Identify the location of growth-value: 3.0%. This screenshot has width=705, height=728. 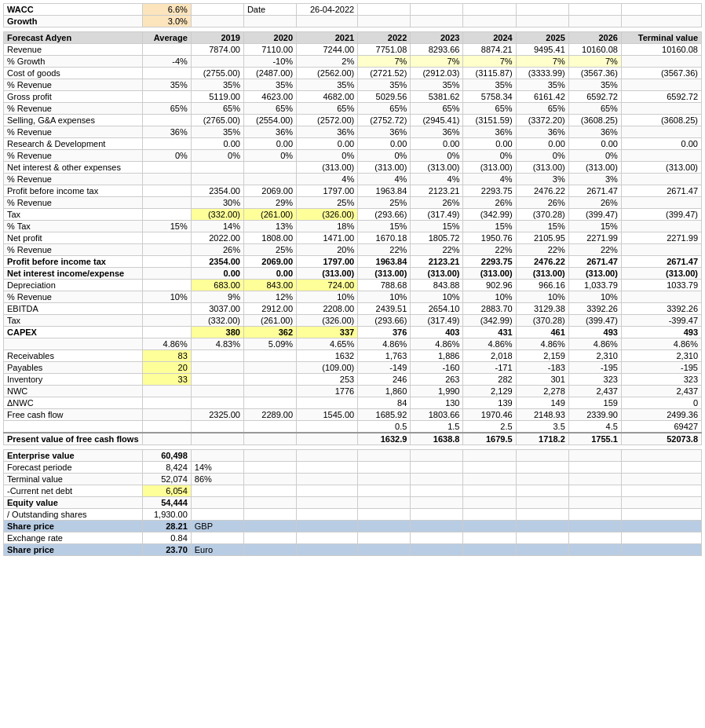
(166, 22).